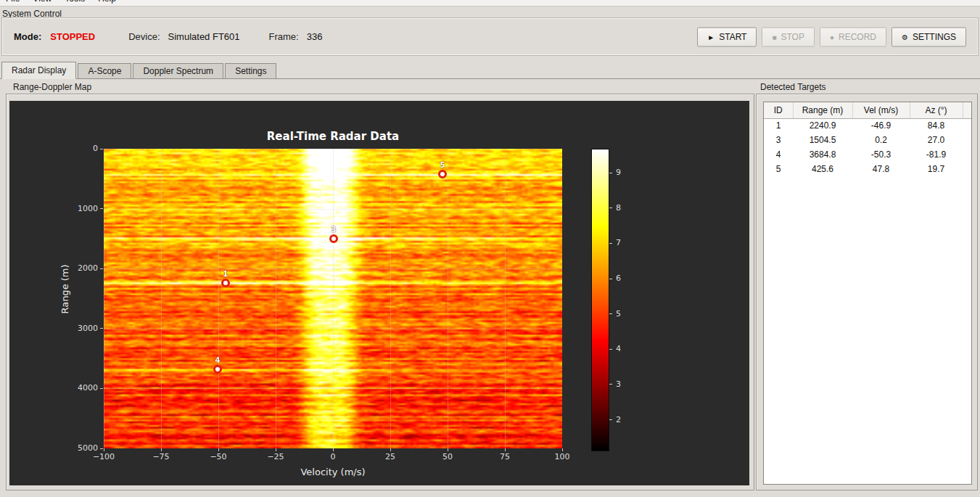 The width and height of the screenshot is (980, 497). What do you see at coordinates (52, 87) in the screenshot?
I see `range-doppler-map-label: Range-Doppler Map` at bounding box center [52, 87].